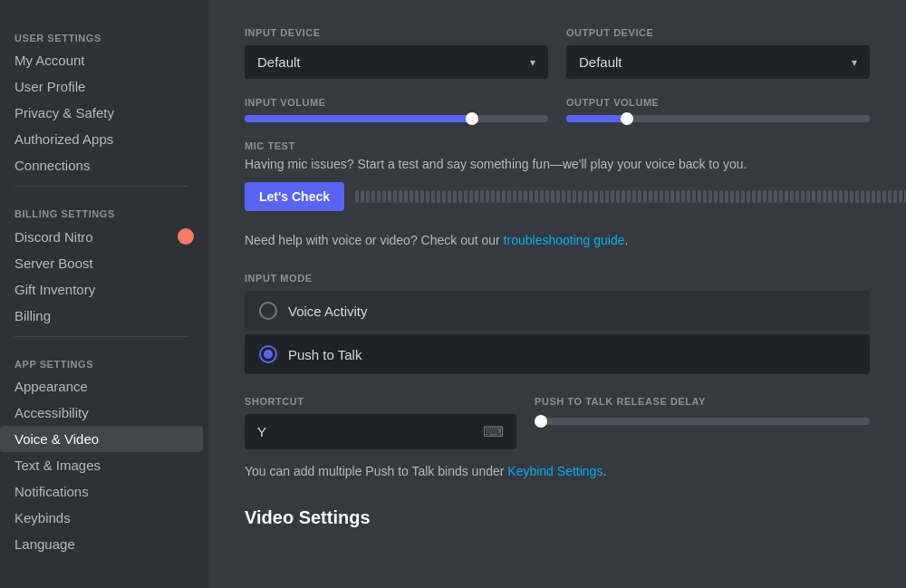 The image size is (906, 588). I want to click on shortcut-row: Shortcut Y ⌨ Push to Talk Release Delay, so click(557, 422).